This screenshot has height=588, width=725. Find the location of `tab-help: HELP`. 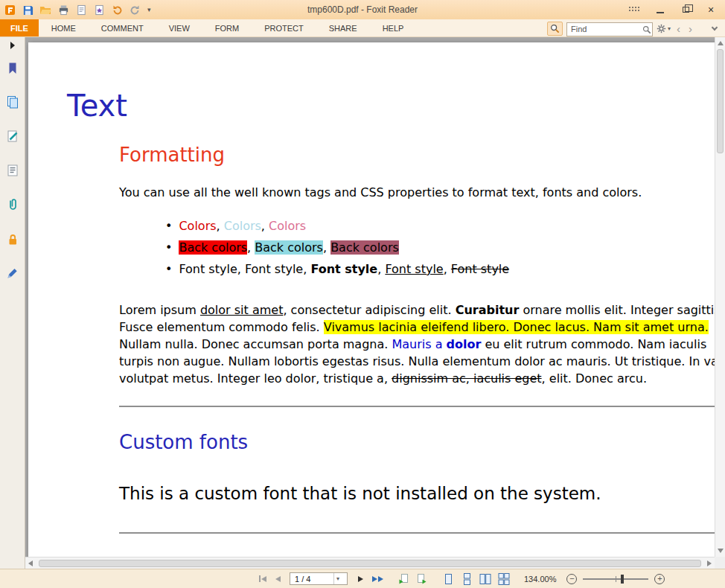

tab-help: HELP is located at coordinates (393, 28).